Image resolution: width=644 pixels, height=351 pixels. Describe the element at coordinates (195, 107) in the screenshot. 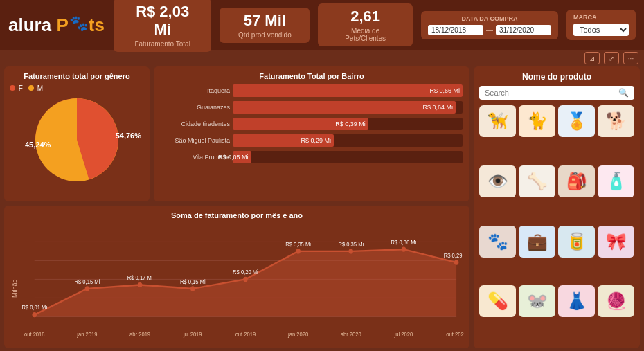

I see `bar-label: Guaianazes` at that location.